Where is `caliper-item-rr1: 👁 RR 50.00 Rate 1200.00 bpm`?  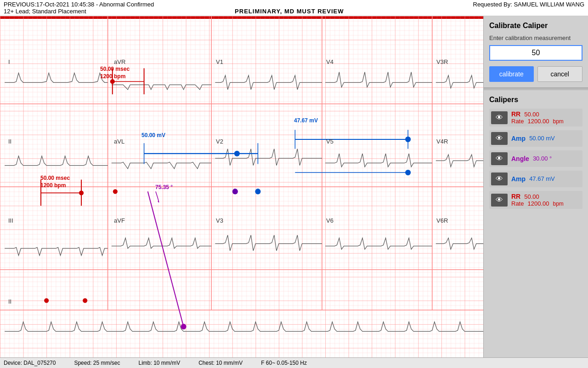
caliper-item-rr1: 👁 RR 50.00 Rate 1200.00 bpm is located at coordinates (536, 118).